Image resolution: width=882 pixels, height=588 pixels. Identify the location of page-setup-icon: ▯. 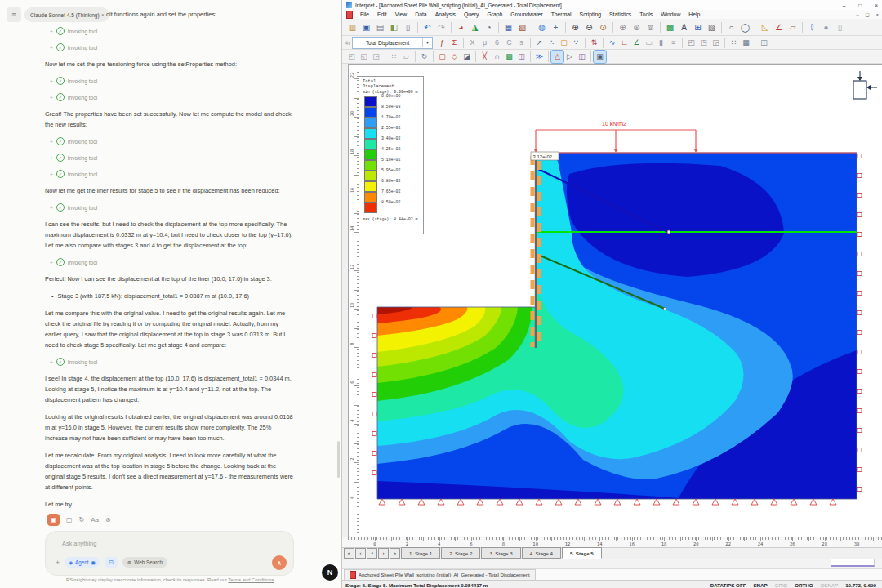
(408, 28).